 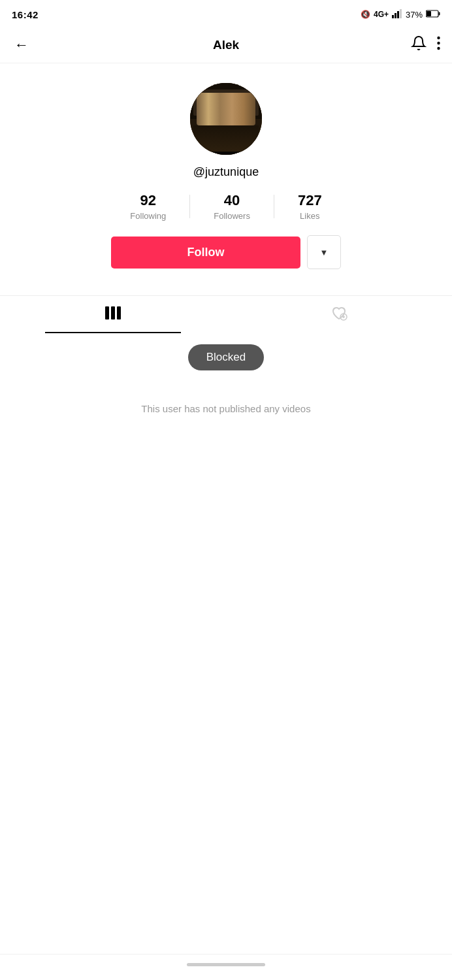 What do you see at coordinates (310, 201) in the screenshot?
I see `likes-count: 727` at bounding box center [310, 201].